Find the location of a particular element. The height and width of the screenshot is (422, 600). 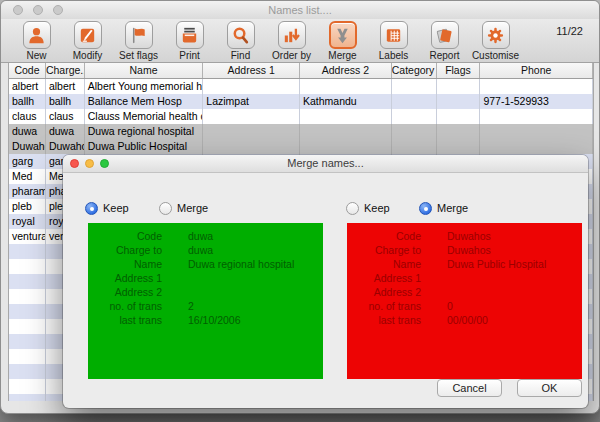

cancel-button: Cancel is located at coordinates (470, 388).